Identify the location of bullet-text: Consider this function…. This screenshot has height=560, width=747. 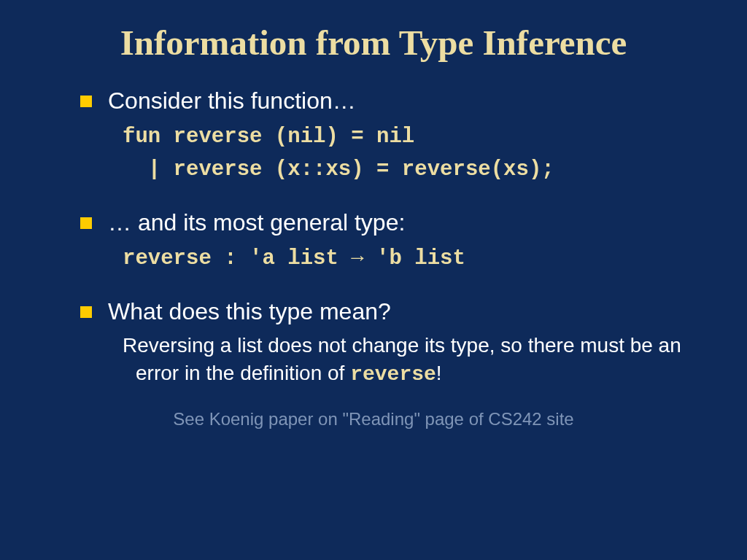
(232, 101).